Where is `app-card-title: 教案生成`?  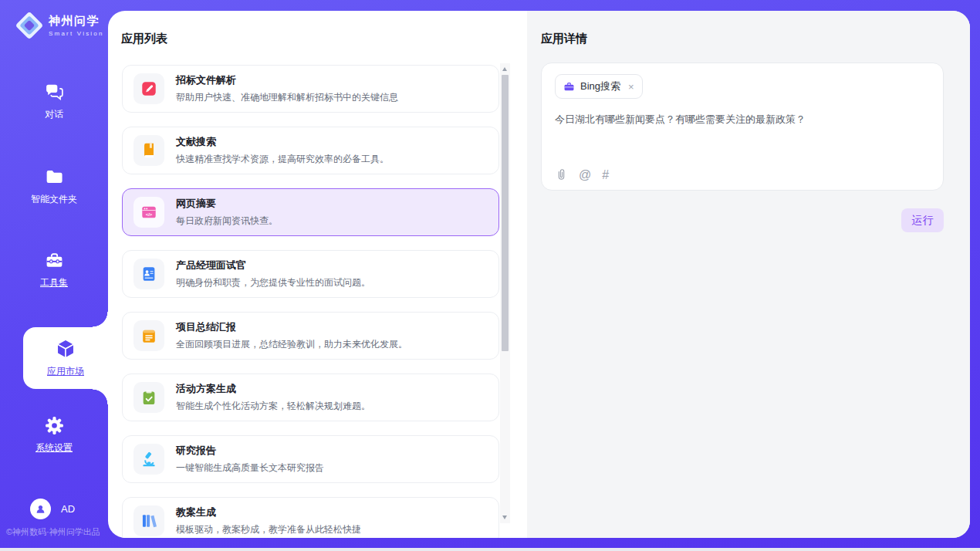
app-card-title: 教案生成 is located at coordinates (269, 512).